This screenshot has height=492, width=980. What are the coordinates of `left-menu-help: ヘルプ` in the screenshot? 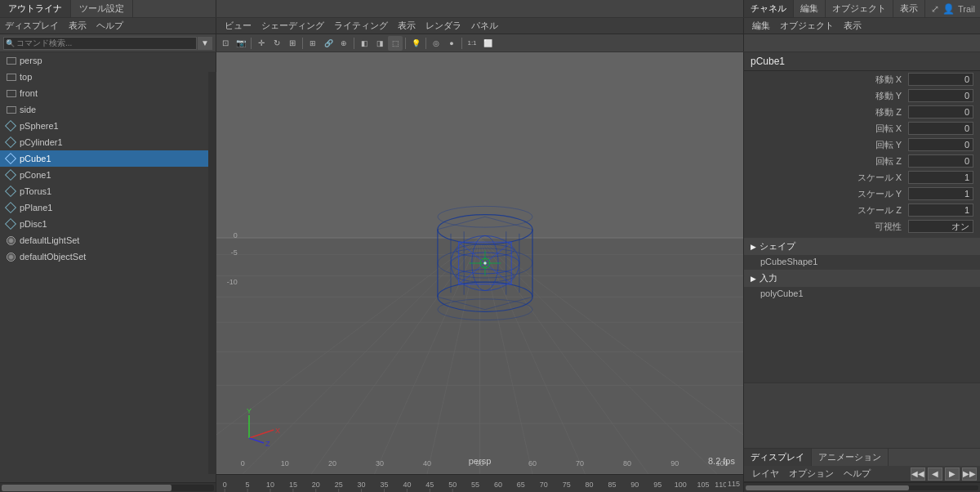 It's located at (109, 26).